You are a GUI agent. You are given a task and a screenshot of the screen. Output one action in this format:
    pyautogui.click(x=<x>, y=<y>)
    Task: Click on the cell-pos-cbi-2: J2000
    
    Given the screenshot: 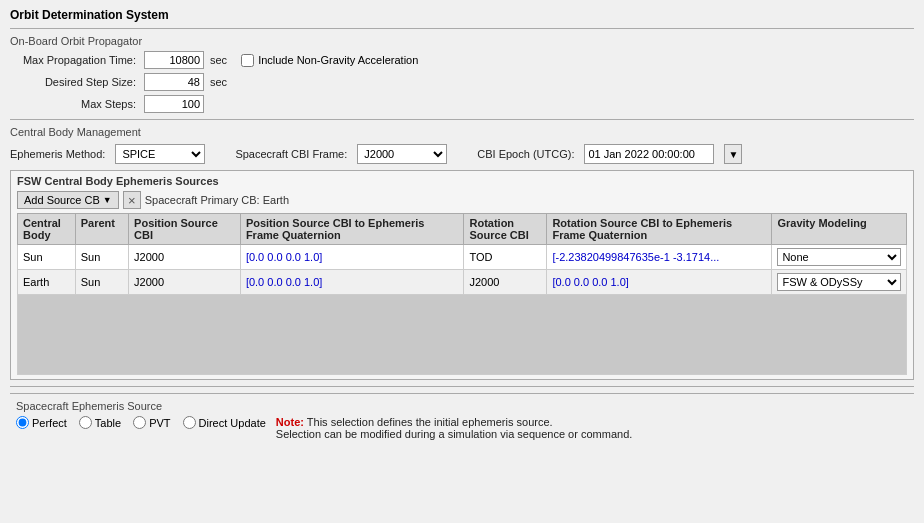 What is the action you would take?
    pyautogui.click(x=185, y=282)
    